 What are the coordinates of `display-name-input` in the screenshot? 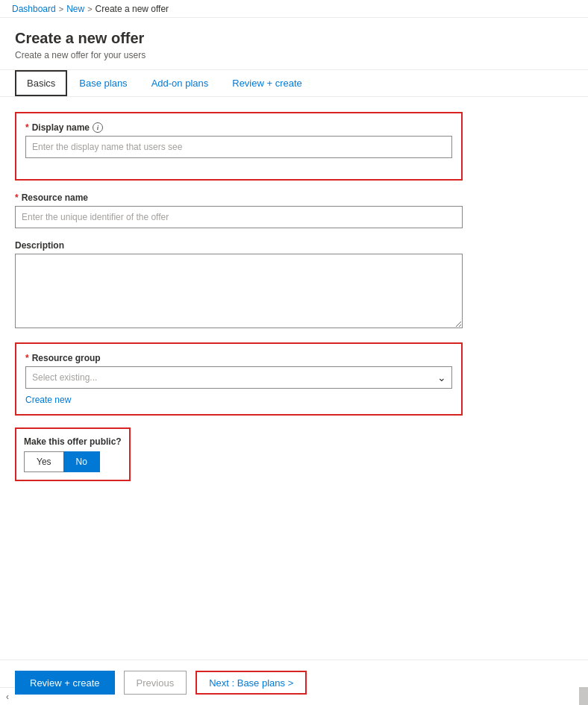 It's located at (239, 147).